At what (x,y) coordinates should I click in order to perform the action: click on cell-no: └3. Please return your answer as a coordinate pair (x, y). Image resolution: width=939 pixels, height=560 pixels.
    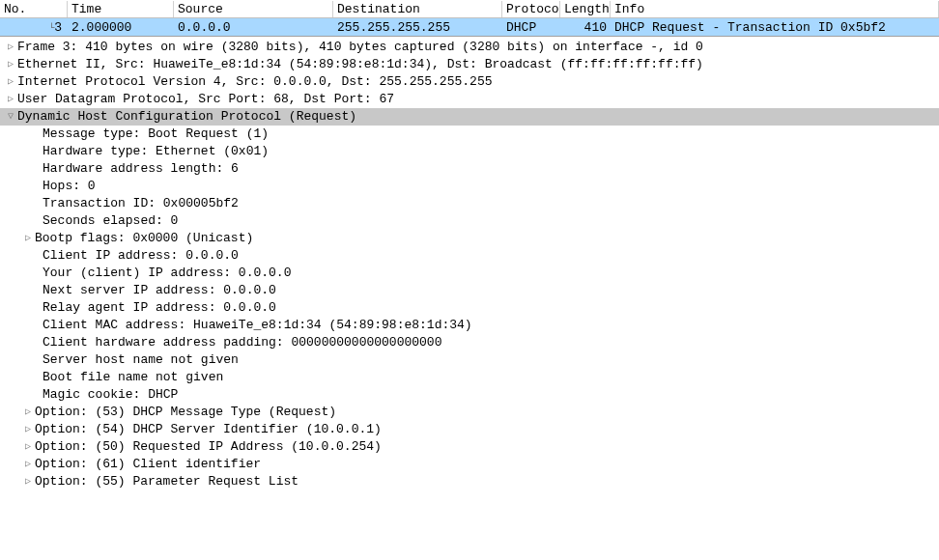
    Looking at the image, I should click on (34, 27).